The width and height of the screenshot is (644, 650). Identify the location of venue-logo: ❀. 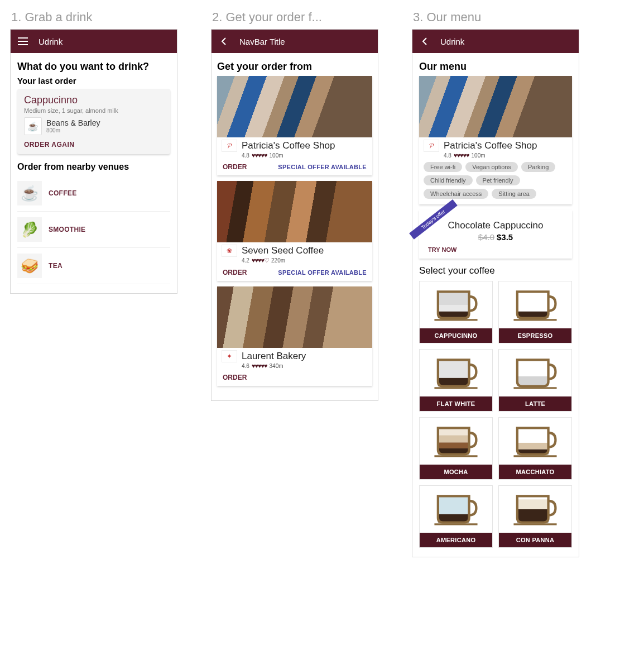
(229, 251).